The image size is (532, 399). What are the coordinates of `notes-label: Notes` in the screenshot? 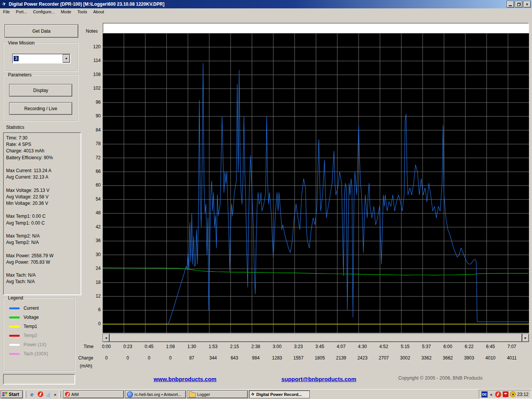 It's located at (92, 31).